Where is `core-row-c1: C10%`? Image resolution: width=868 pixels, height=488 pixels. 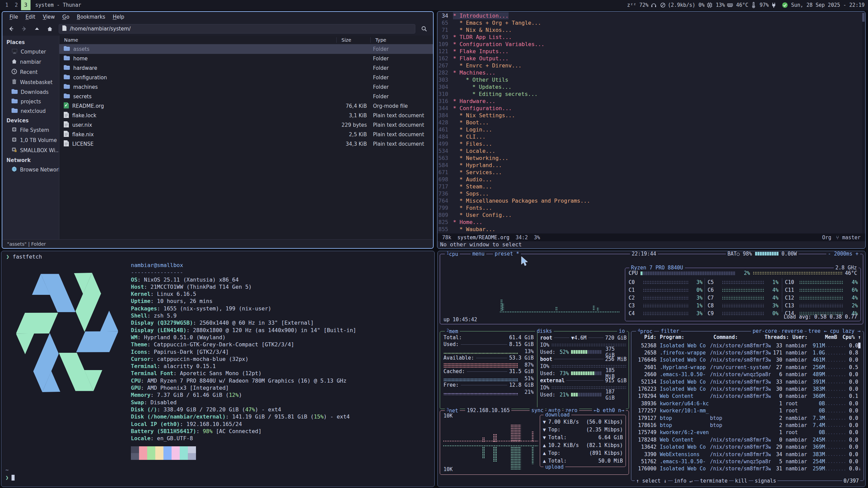 core-row-c1: C10% is located at coordinates (666, 290).